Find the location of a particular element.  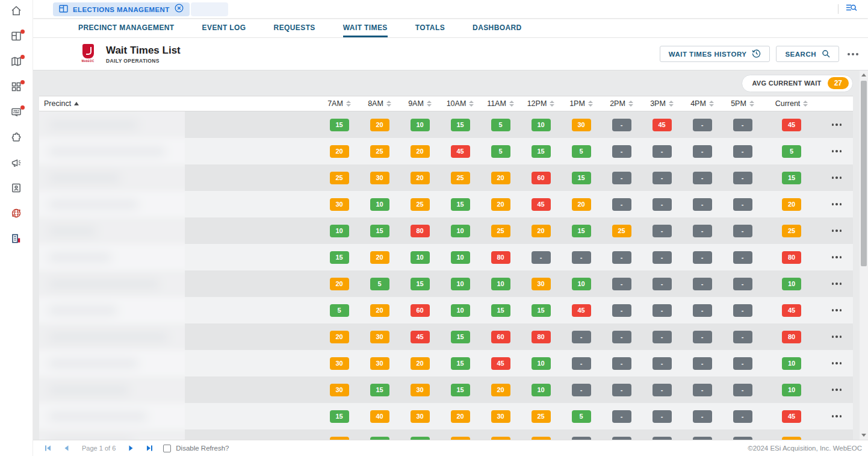

sidebar-item-apps is located at coordinates (16, 88).